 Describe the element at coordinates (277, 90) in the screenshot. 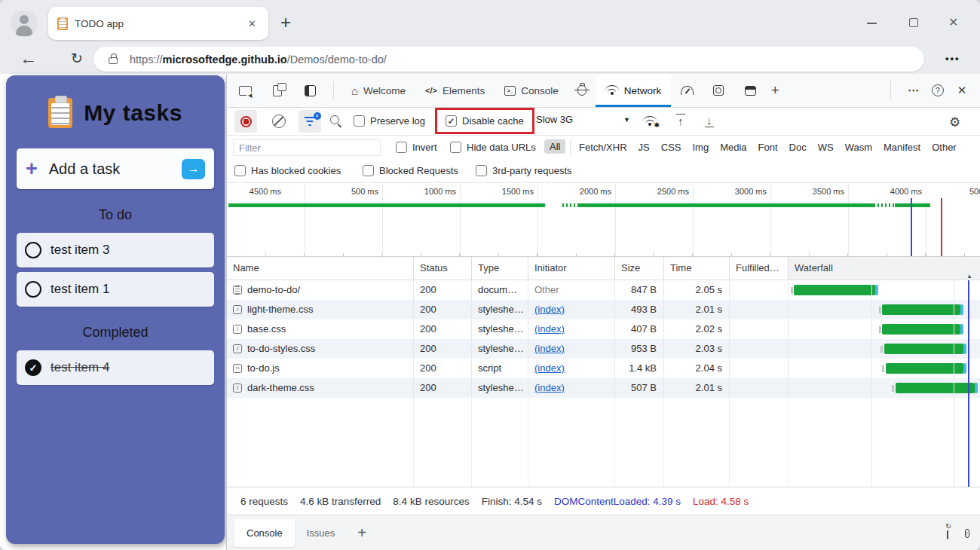

I see `device-emulation-button` at that location.